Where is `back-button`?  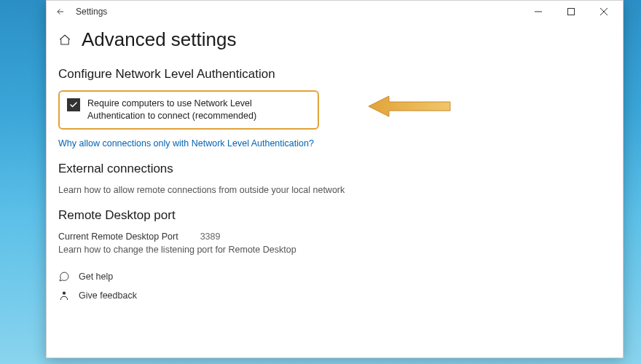
back-button is located at coordinates (60, 12).